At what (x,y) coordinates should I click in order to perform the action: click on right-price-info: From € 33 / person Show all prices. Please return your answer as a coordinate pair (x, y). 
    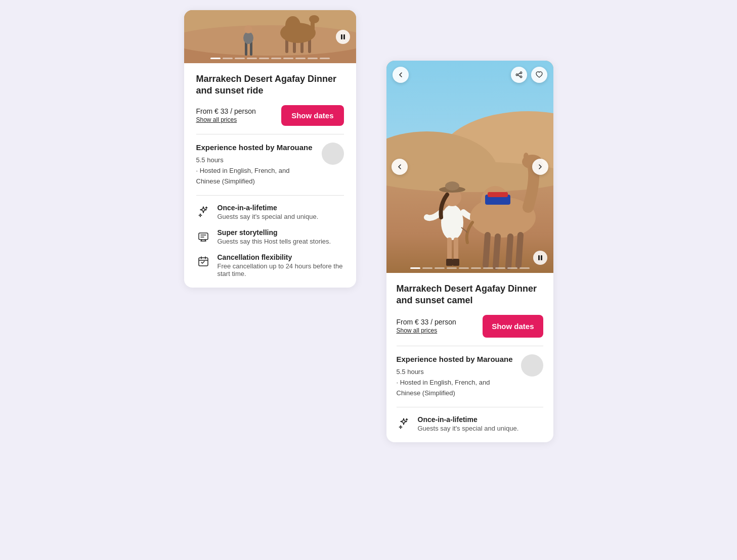
    Looking at the image, I should click on (426, 326).